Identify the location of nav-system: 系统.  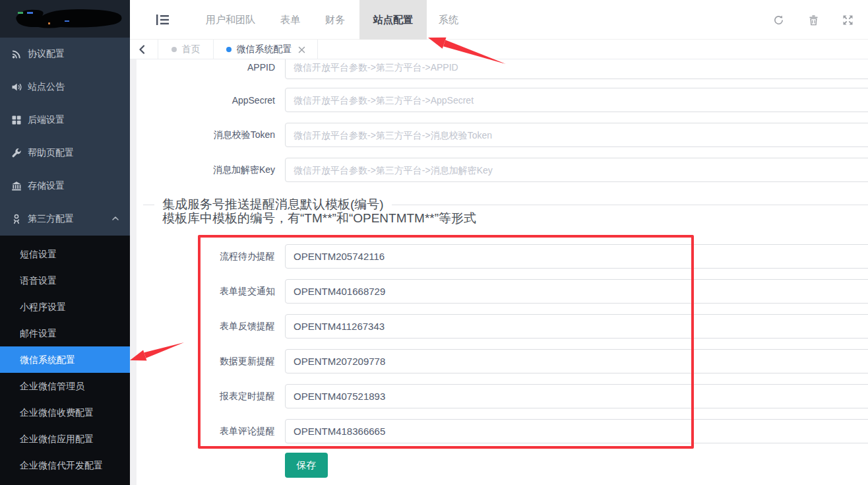
(449, 20).